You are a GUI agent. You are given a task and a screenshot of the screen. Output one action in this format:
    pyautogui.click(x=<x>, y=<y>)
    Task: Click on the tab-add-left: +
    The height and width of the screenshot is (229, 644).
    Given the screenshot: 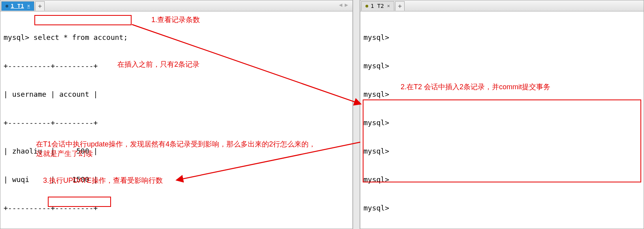 What is the action you would take?
    pyautogui.click(x=40, y=6)
    